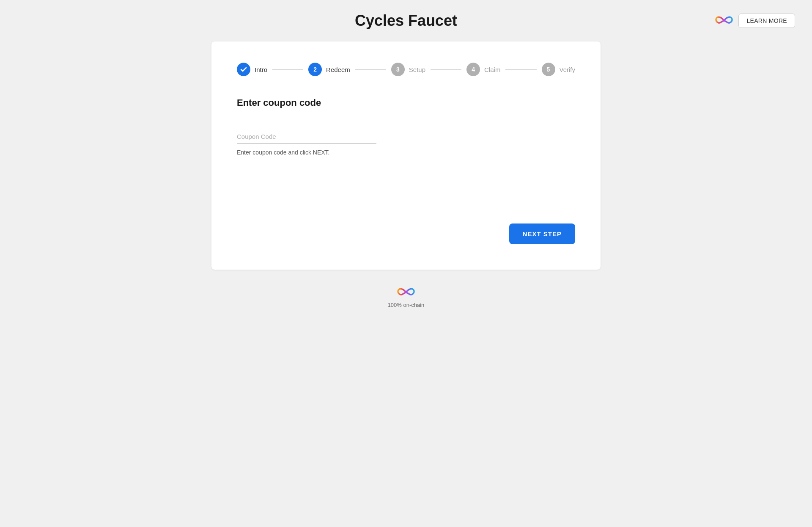 The height and width of the screenshot is (527, 812). What do you see at coordinates (315, 69) in the screenshot?
I see `step-number-redeem: 2` at bounding box center [315, 69].